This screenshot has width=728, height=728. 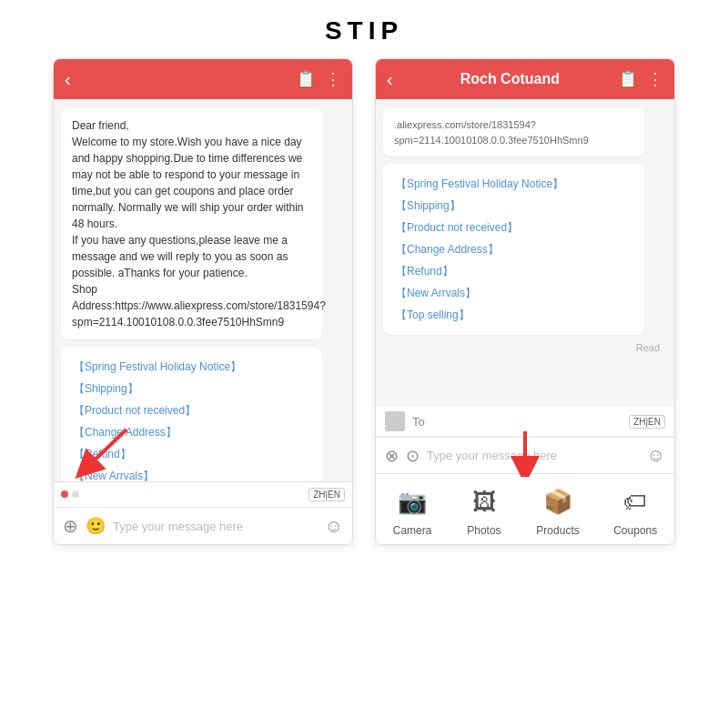 What do you see at coordinates (557, 510) in the screenshot?
I see `toolbar-products: 📦 Products` at bounding box center [557, 510].